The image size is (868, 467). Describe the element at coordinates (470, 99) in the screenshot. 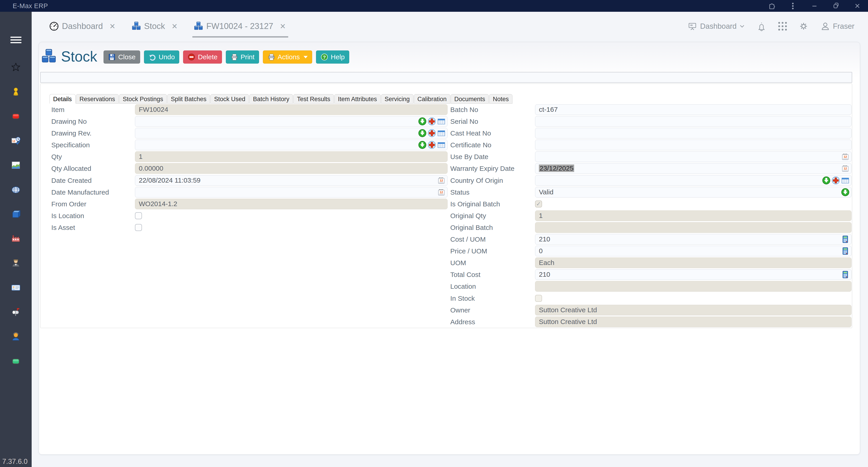

I see `tab-documents: Documents` at that location.